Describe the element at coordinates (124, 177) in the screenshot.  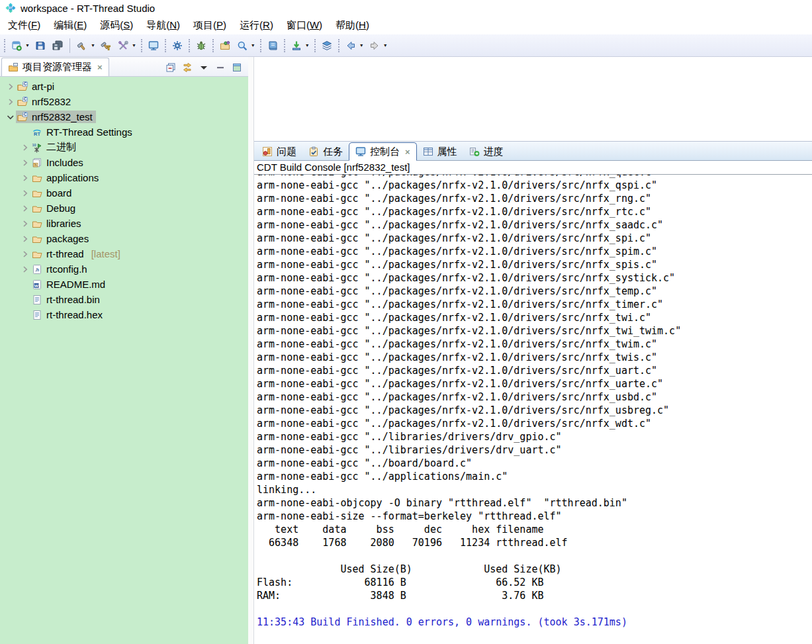
I see `tree-item-applications: applications` at that location.